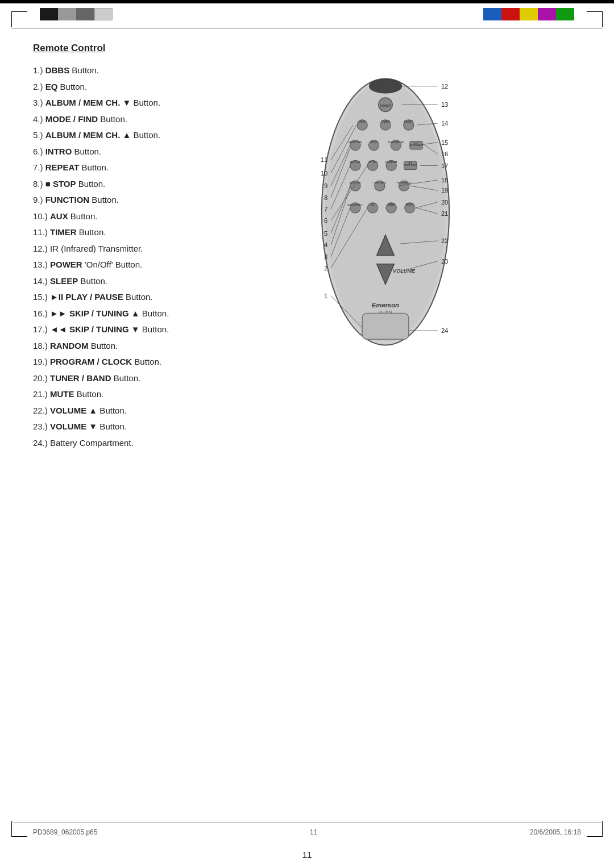 This screenshot has height=868, width=614. Describe the element at coordinates (155, 200) in the screenshot. I see `list-item: 9.) FUNCTION Button.` at that location.